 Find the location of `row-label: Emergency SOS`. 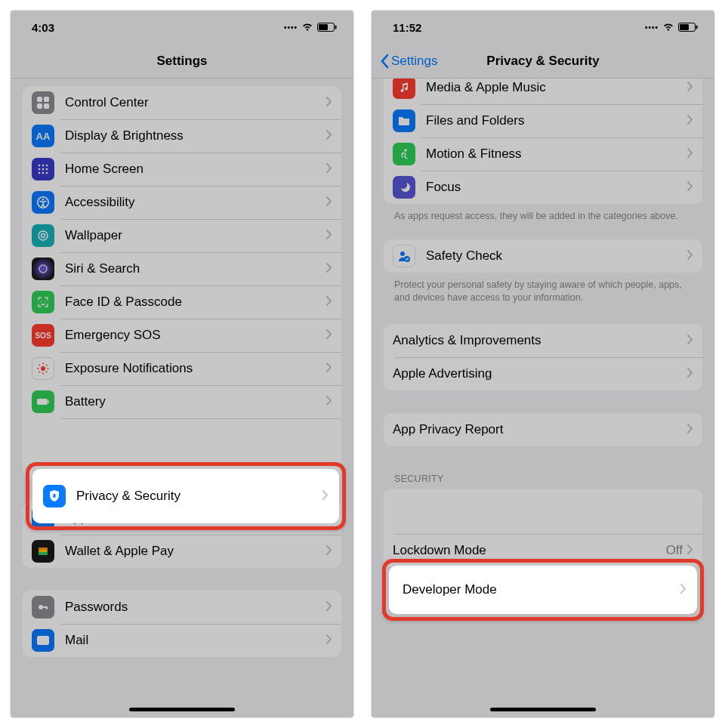

row-label: Emergency SOS is located at coordinates (196, 335).